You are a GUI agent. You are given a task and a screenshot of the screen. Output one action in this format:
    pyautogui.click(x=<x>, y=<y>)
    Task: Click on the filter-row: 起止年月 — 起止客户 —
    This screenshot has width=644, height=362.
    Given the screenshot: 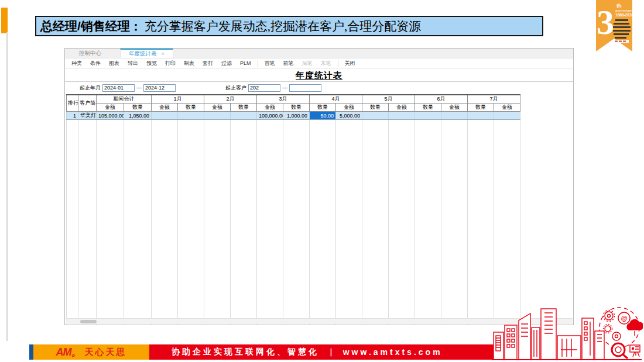 What is the action you would take?
    pyautogui.click(x=319, y=88)
    